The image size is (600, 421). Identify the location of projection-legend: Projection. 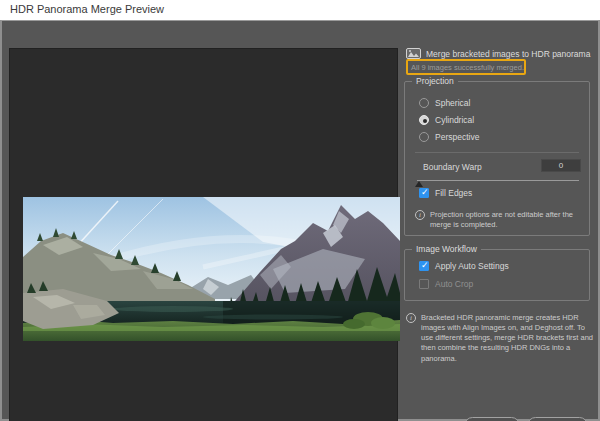
(435, 81).